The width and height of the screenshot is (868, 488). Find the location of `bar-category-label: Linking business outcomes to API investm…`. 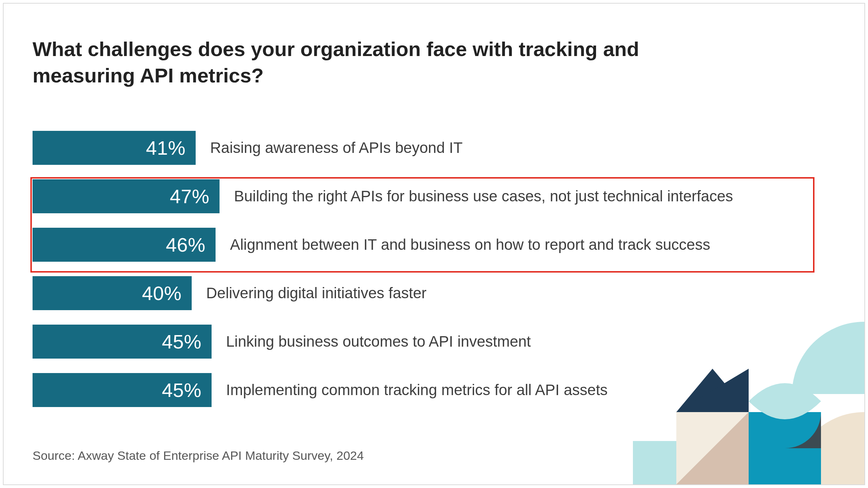

bar-category-label: Linking business outcomes to API investm… is located at coordinates (378, 342).